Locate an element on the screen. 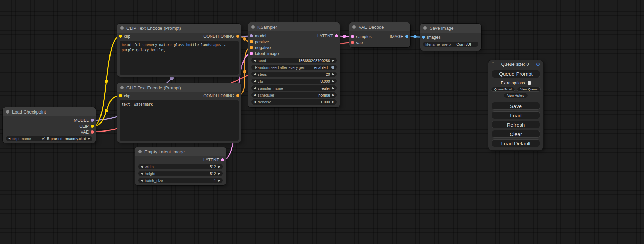 The height and width of the screenshot is (244, 644). output-slot-clip: CLIP is located at coordinates (87, 126).